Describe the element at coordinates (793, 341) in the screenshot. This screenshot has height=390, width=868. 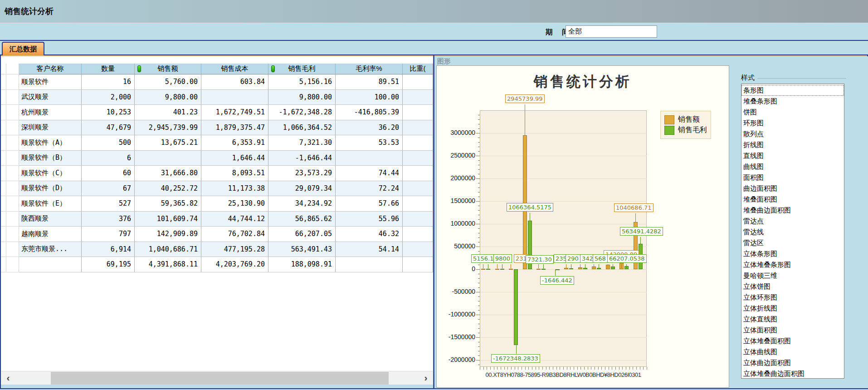
I see `style-list-item: 立体堆叠面积图` at that location.